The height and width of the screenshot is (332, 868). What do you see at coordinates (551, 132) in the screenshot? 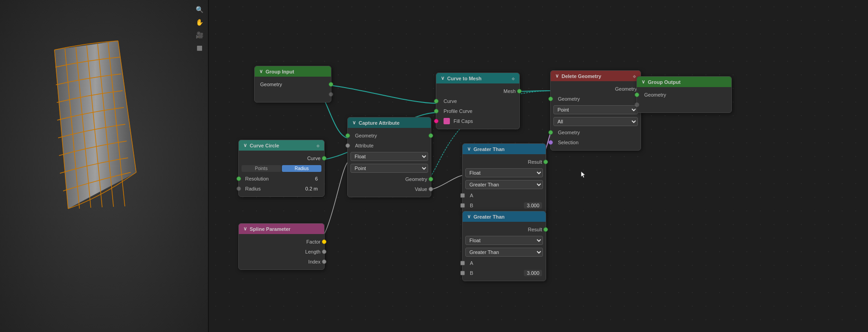
I see `dg-geo2-socket` at bounding box center [551, 132].